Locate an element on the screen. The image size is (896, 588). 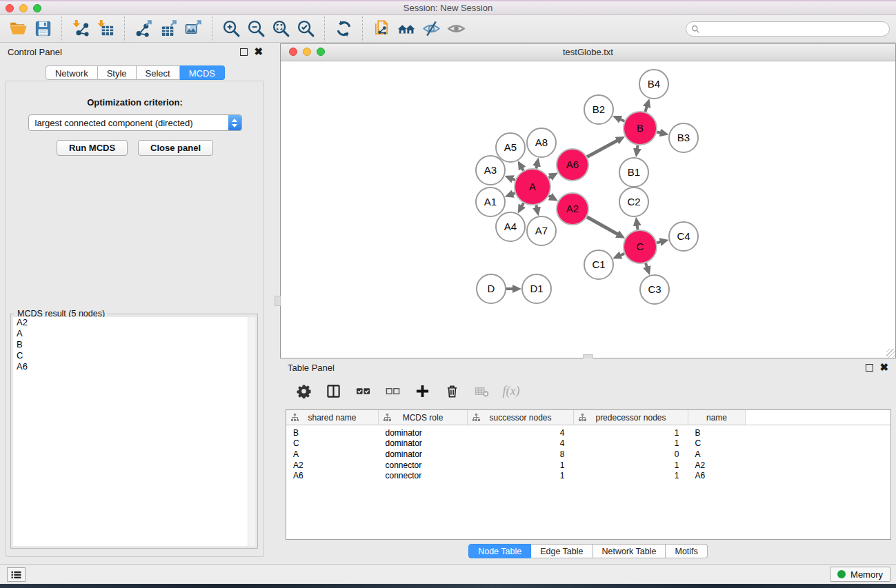
export-network-button is located at coordinates (143, 29).